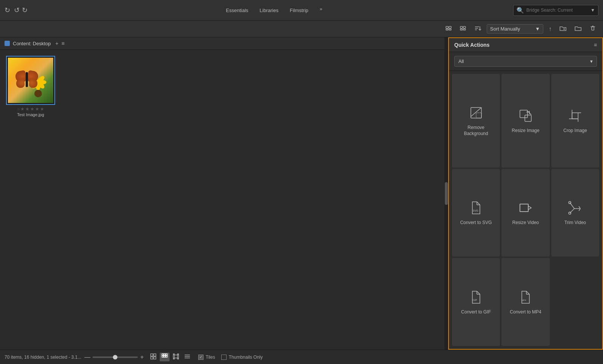 The image size is (603, 364). What do you see at coordinates (8, 10) in the screenshot?
I see `refresh-icon: ↻` at bounding box center [8, 10].